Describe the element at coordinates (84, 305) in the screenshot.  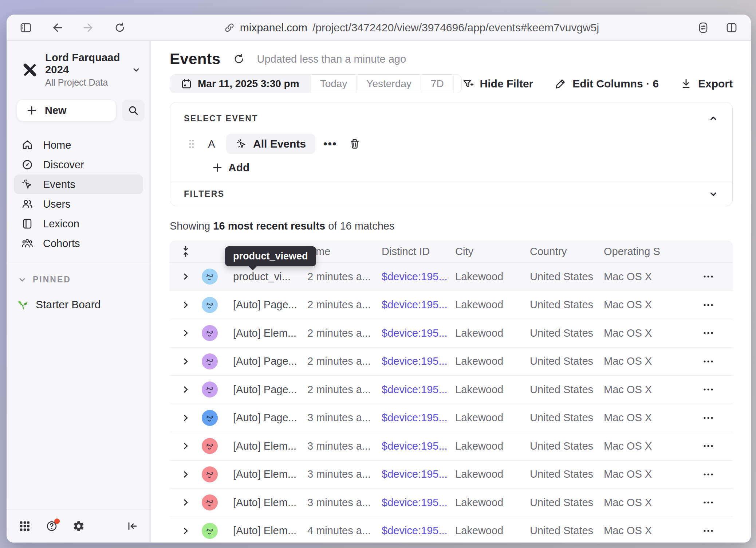
I see `pinned-item-starter-board: Starter Board` at that location.